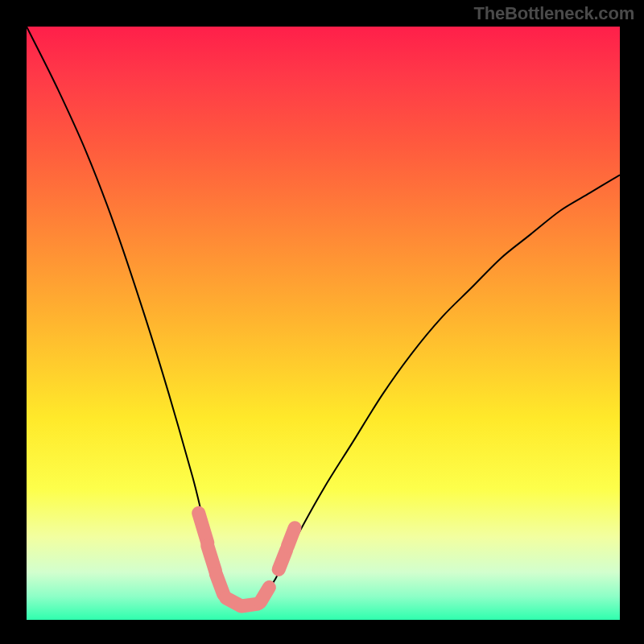 The height and width of the screenshot is (644, 644). I want to click on watermark: TheBottleneck.com, so click(554, 14).